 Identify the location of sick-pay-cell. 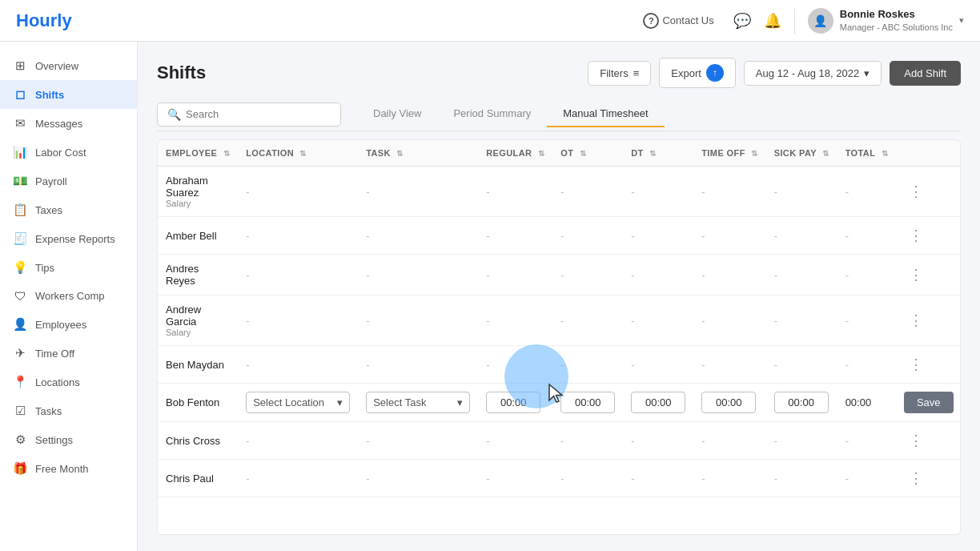
(802, 403).